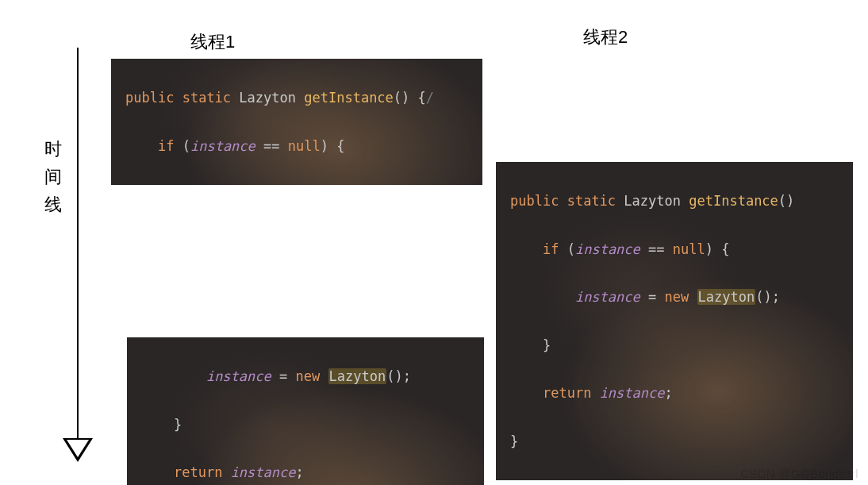  What do you see at coordinates (78, 256) in the screenshot?
I see `timeline-arrow` at bounding box center [78, 256].